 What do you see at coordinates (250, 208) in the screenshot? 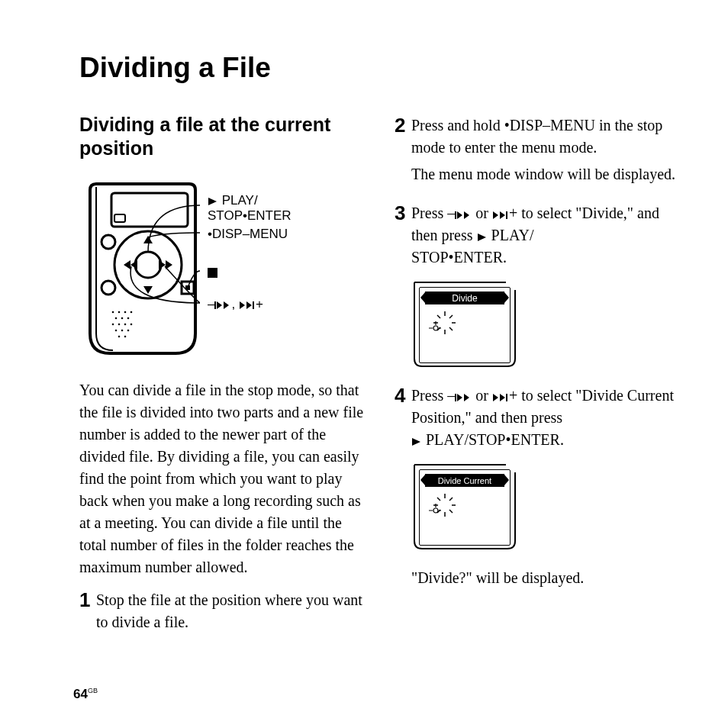
I see `callout-play-stop-enter: PLAY/ STOP•ENTER` at bounding box center [250, 208].